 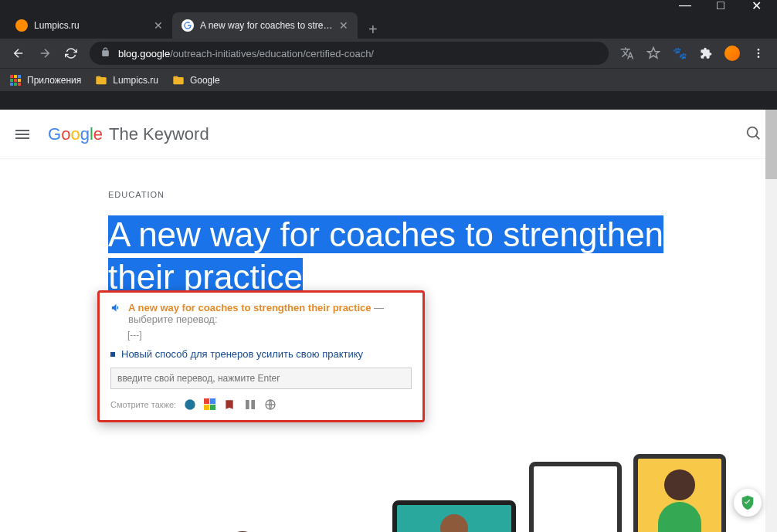 What do you see at coordinates (127, 80) in the screenshot?
I see `bookmark-lumpics: Lumpics.ru` at bounding box center [127, 80].